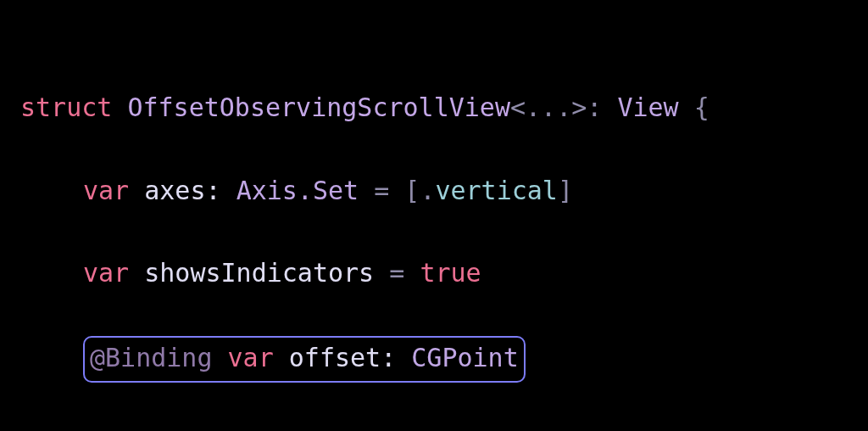  Describe the element at coordinates (518, 107) in the screenshot. I see `generics-open: <` at that location.